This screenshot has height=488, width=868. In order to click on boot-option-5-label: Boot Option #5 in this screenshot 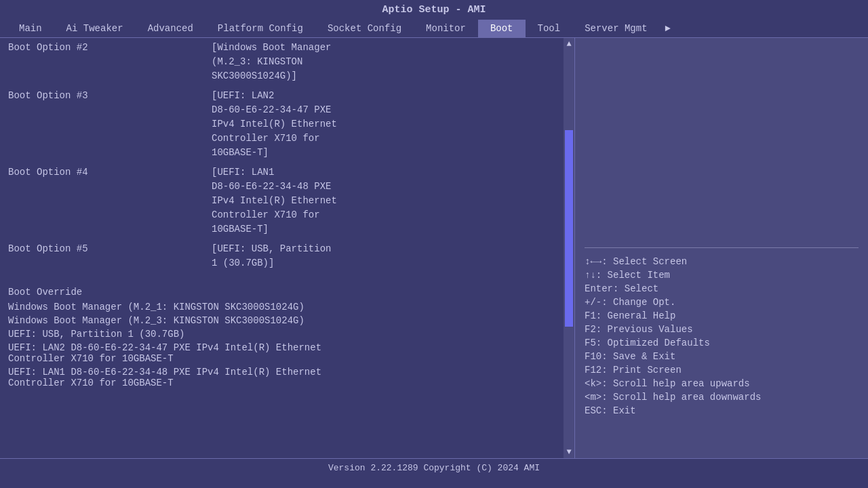, I will do `click(110, 256)`.